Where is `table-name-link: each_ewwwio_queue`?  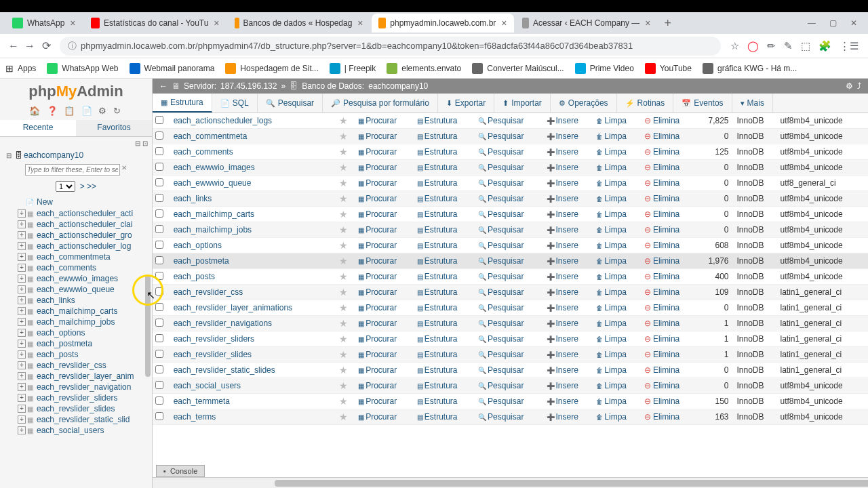
table-name-link: each_ewwwio_queue is located at coordinates (254, 183).